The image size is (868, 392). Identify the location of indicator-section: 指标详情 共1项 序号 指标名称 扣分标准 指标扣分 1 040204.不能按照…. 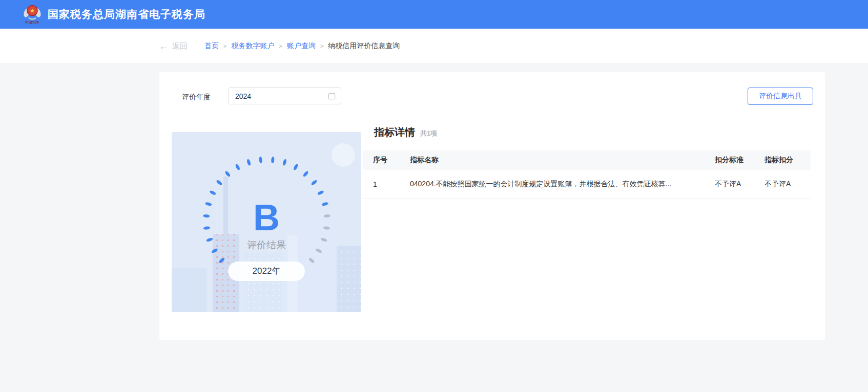
(587, 162).